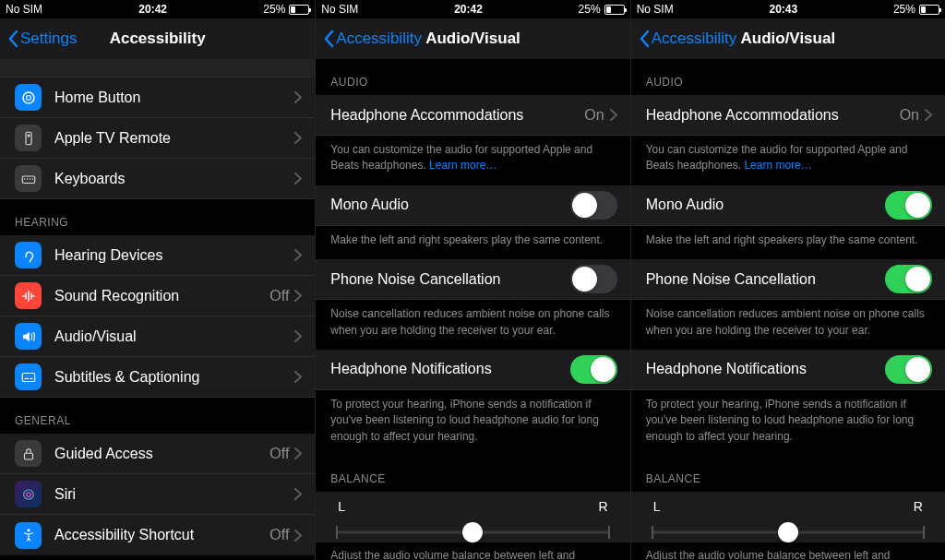  I want to click on row-headphone-notifications: Headphone Notifications, so click(788, 370).